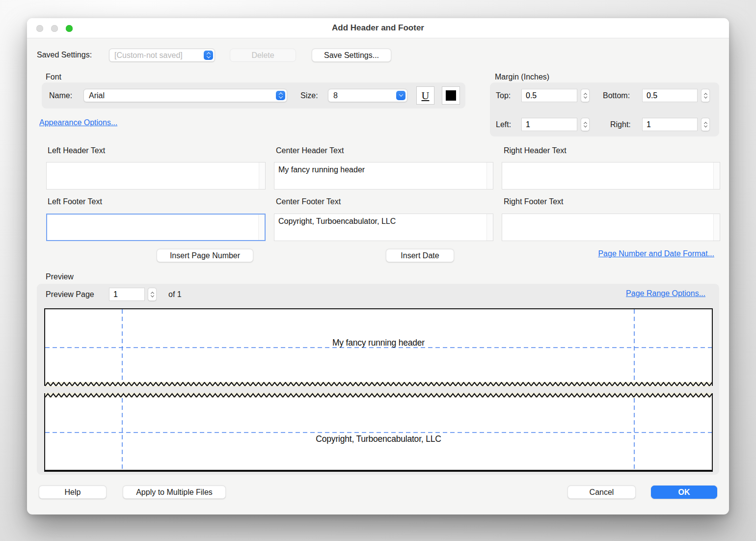 The height and width of the screenshot is (541, 756). What do you see at coordinates (152, 295) in the screenshot?
I see `preview-page-stepper` at bounding box center [152, 295].